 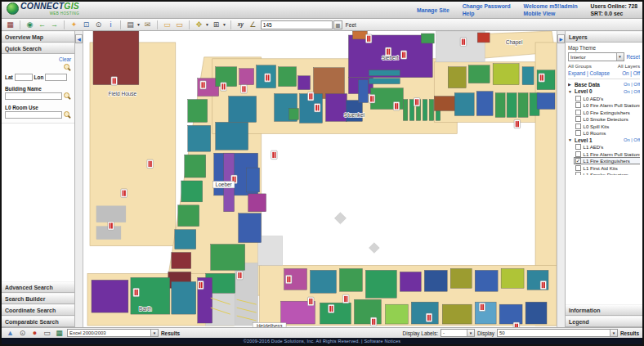 What do you see at coordinates (607, 126) in the screenshot?
I see `layer-item-l0-spill-kits: L0 Spill Kits` at bounding box center [607, 126].